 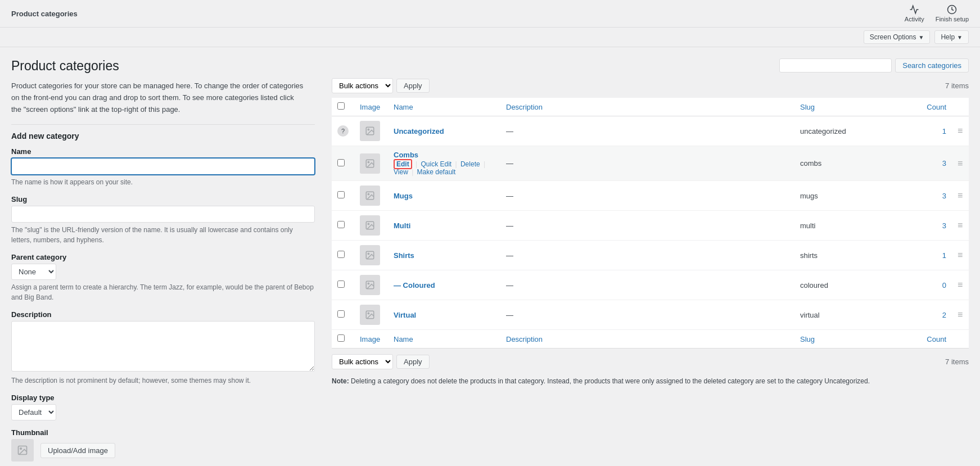 I want to click on activity-button: Activity, so click(x=914, y=13).